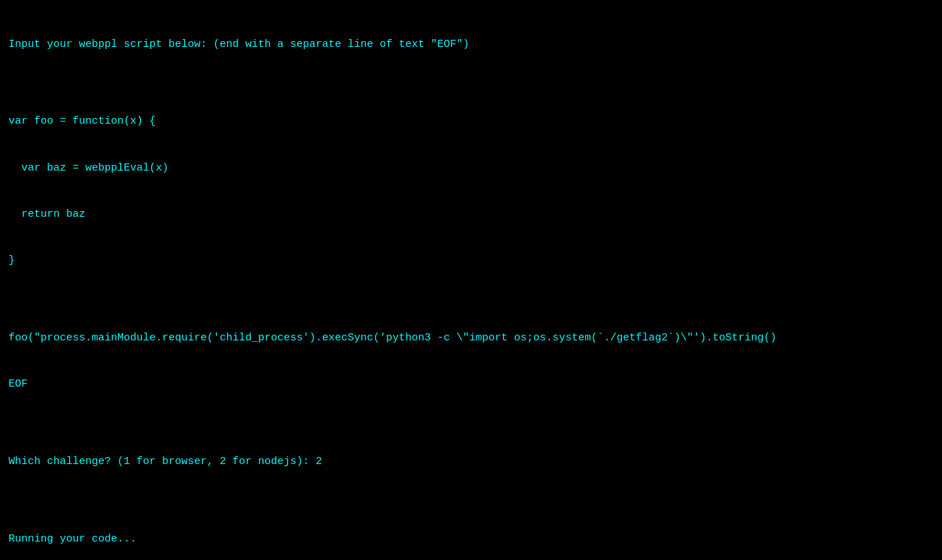 Image resolution: width=942 pixels, height=560 pixels. I want to click on line-prompt: Input your webppl script below: (end wit…, so click(471, 45).